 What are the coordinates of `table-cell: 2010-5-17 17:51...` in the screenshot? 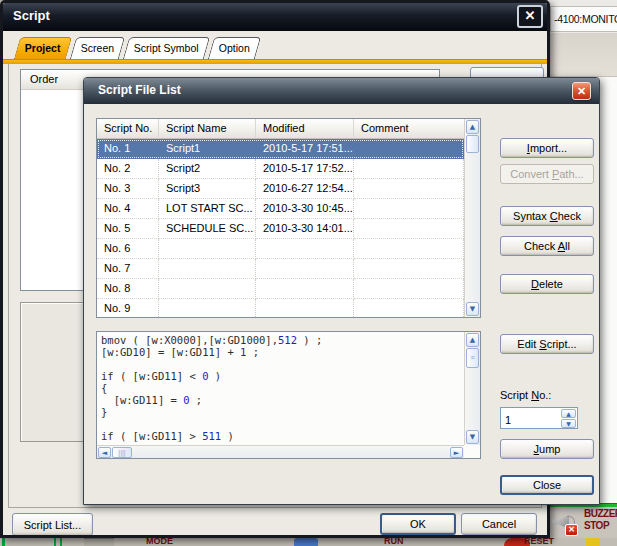 It's located at (305, 149).